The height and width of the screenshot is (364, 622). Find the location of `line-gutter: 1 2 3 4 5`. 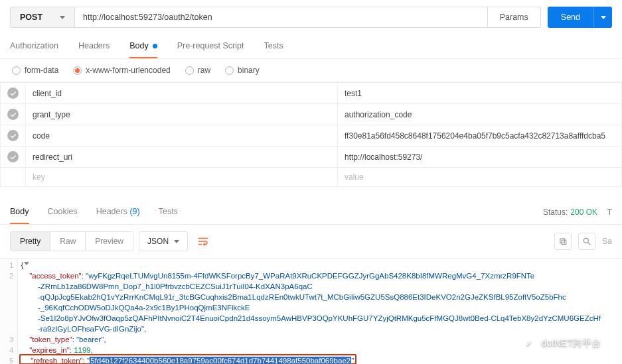

line-gutter: 1 2 3 4 5 is located at coordinates (9, 312).